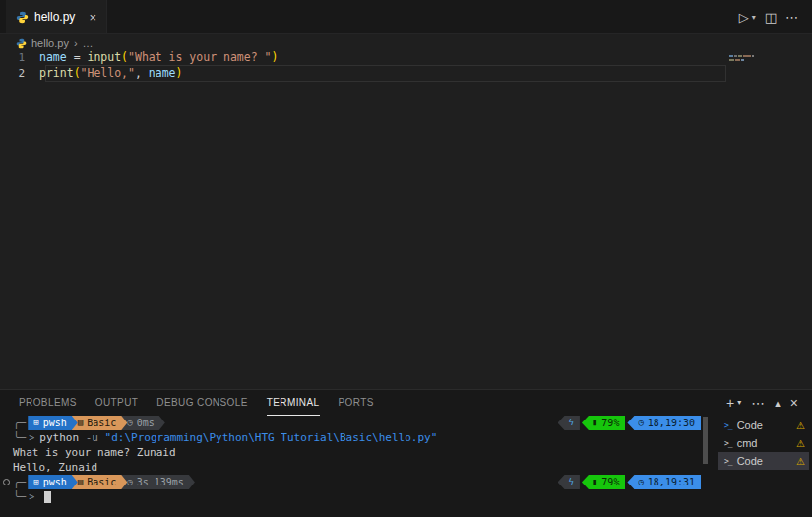 This screenshot has width=812, height=517. I want to click on new-terminal-button: +, so click(730, 403).